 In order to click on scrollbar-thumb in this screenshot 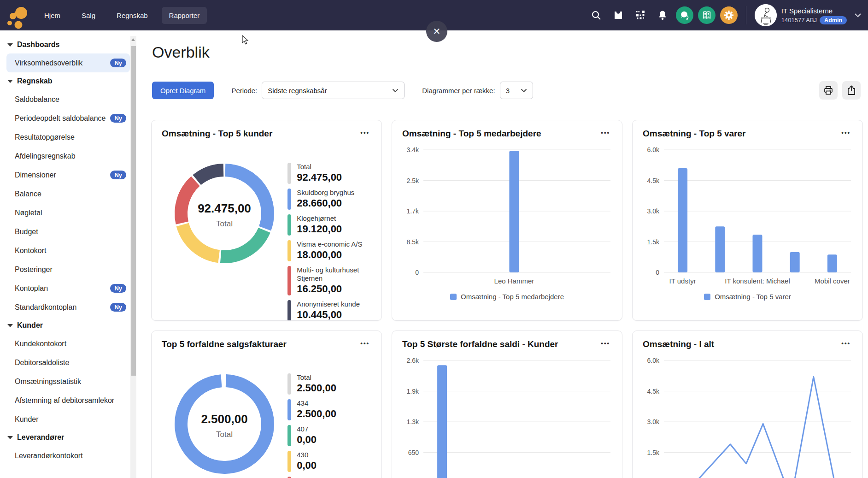, I will do `click(134, 211)`.